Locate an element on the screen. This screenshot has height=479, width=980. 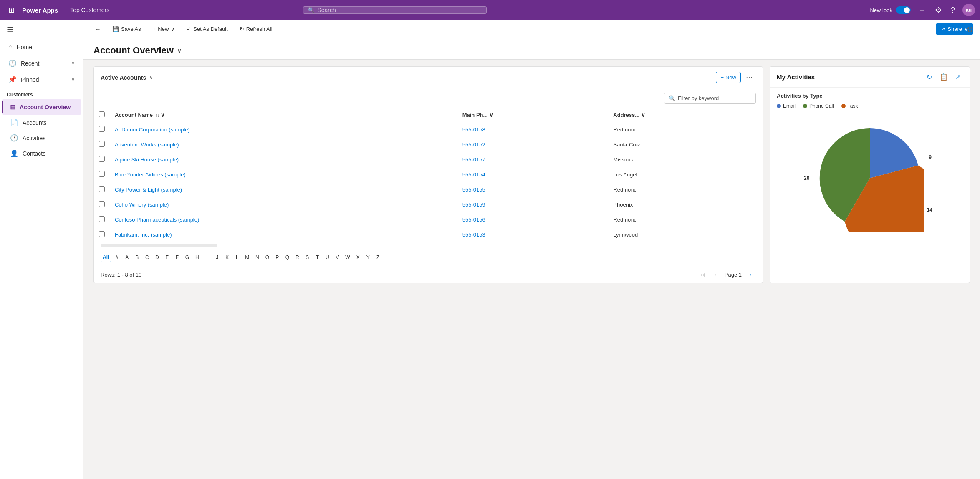
recent-chevron: ∨ is located at coordinates (73, 63).